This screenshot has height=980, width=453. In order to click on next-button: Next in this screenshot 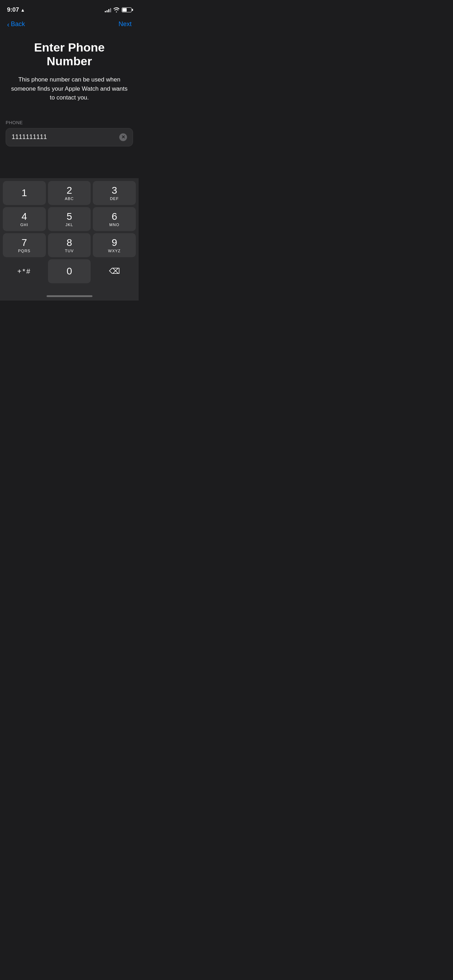, I will do `click(125, 24)`.